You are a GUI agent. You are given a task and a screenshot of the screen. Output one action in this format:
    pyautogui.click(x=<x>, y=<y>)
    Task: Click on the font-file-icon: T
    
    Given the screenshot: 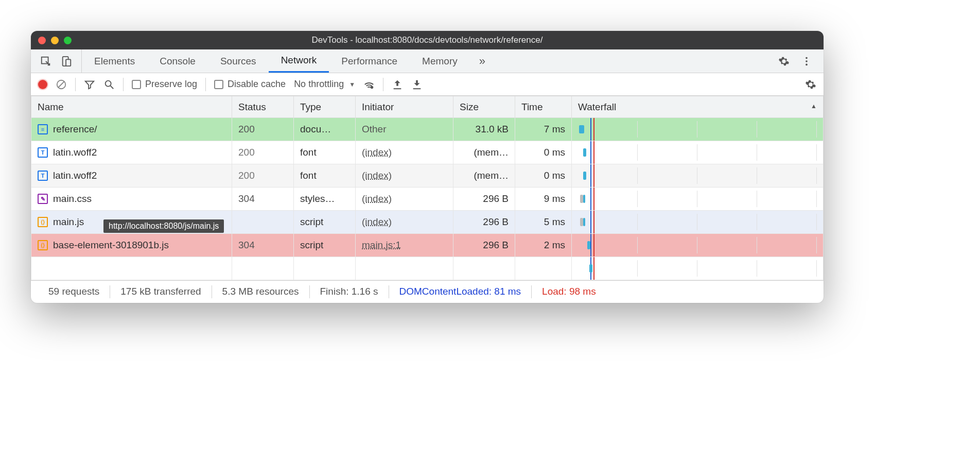 What is the action you would take?
    pyautogui.click(x=43, y=152)
    